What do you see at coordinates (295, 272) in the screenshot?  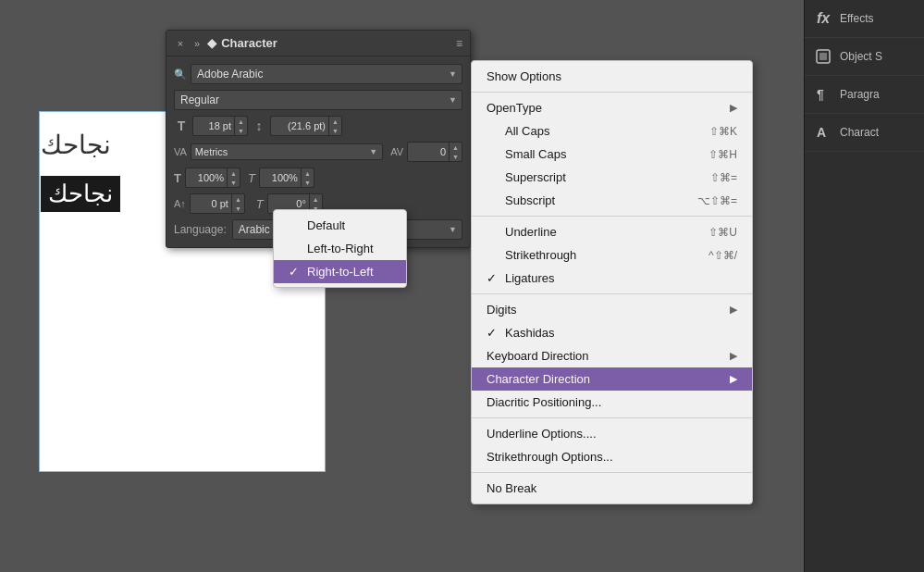 I see `right-to-left-check: ✓` at bounding box center [295, 272].